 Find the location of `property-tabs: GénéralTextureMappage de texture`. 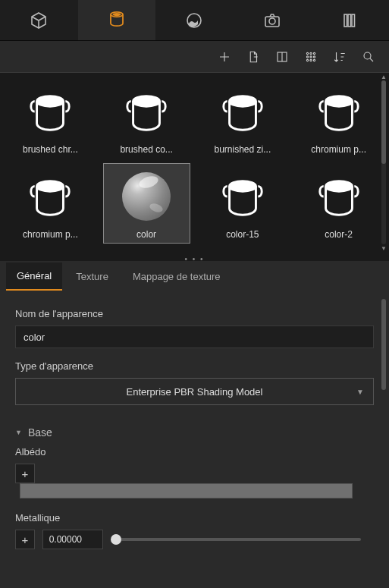

property-tabs: GénéralTextureMappage de texture is located at coordinates (194, 276).